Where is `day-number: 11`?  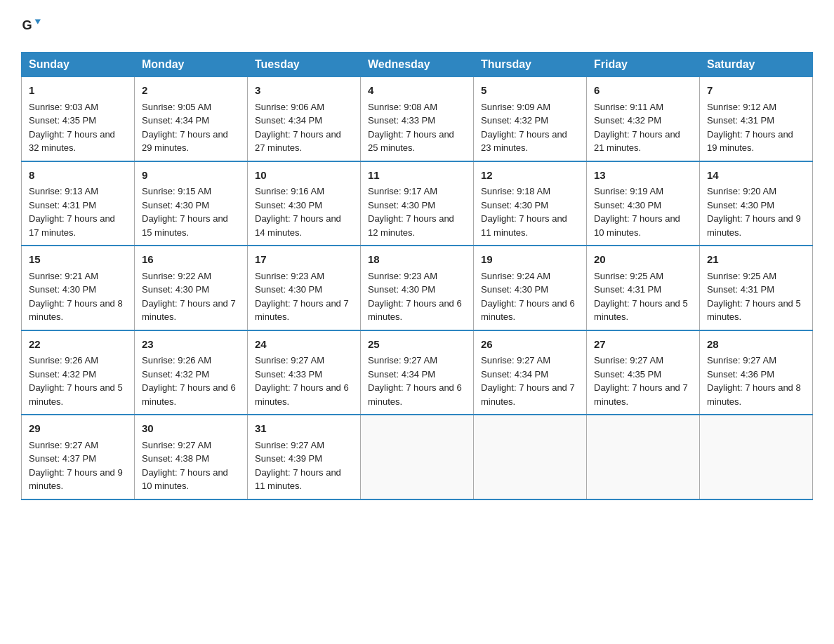 day-number: 11 is located at coordinates (417, 175).